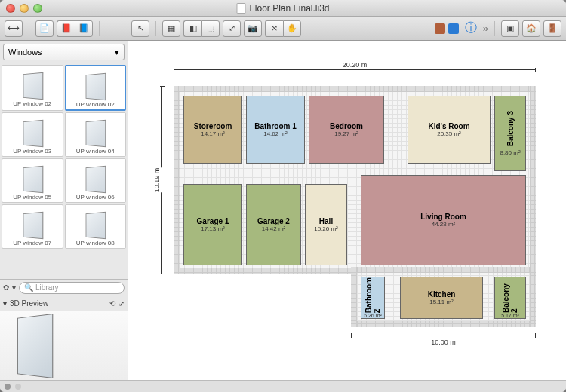  Describe the element at coordinates (47, 288) in the screenshot. I see `search-placeholder: Library` at that location.